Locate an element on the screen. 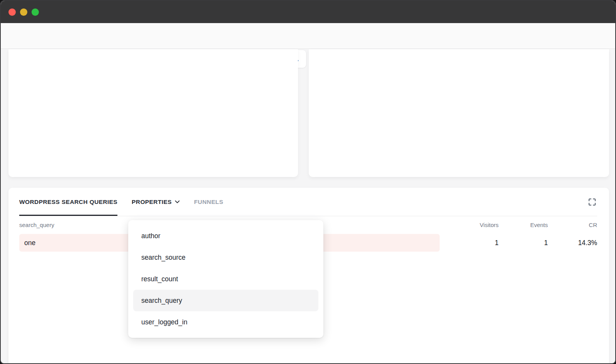 The height and width of the screenshot is (364, 616). tab-wordpress-search-queries: WORDPRESS SEARCH QUERIES is located at coordinates (69, 202).